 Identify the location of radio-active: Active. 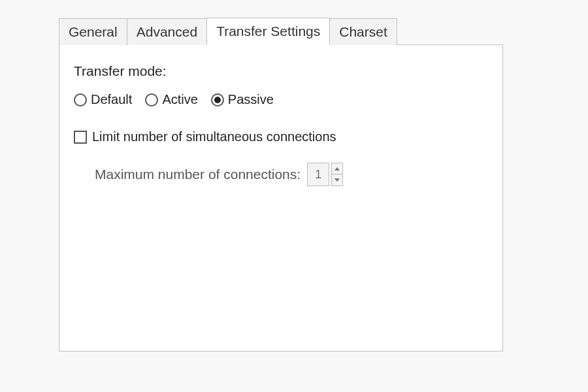
(171, 99).